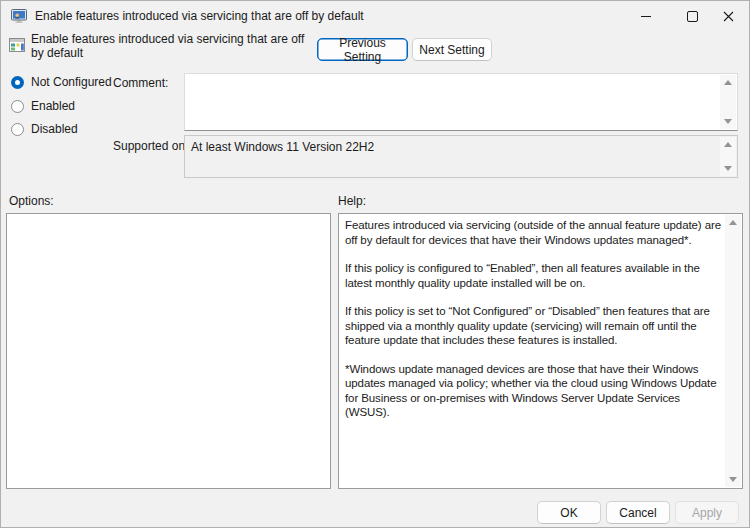 Image resolution: width=750 pixels, height=528 pixels. I want to click on previous-setting-button: Previous Setting, so click(362, 50).